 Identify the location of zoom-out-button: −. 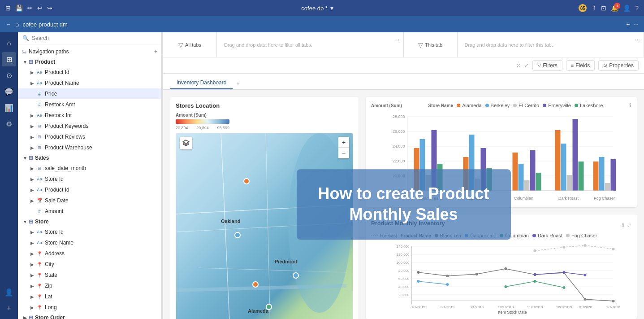
(344, 153).